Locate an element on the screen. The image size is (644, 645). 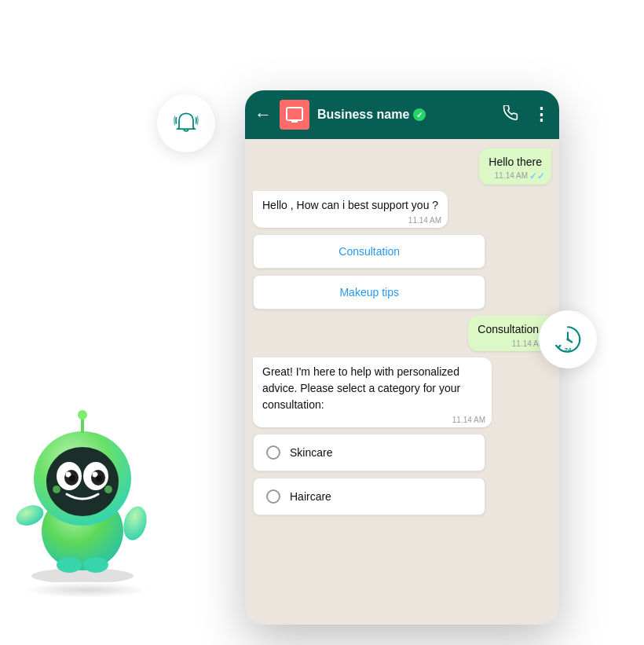
received-time-great: 11.14 AM is located at coordinates (469, 420).